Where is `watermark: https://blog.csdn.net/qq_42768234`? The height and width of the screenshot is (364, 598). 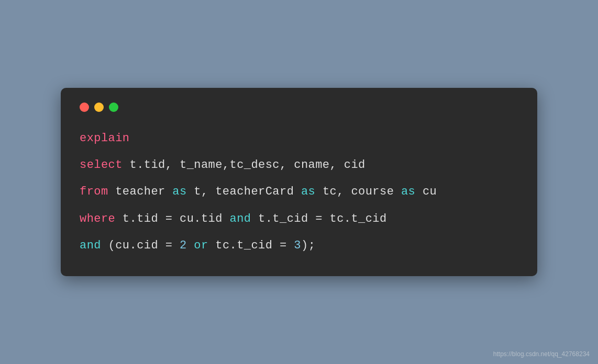
watermark: https://blog.csdn.net/qq_42768234 is located at coordinates (541, 354).